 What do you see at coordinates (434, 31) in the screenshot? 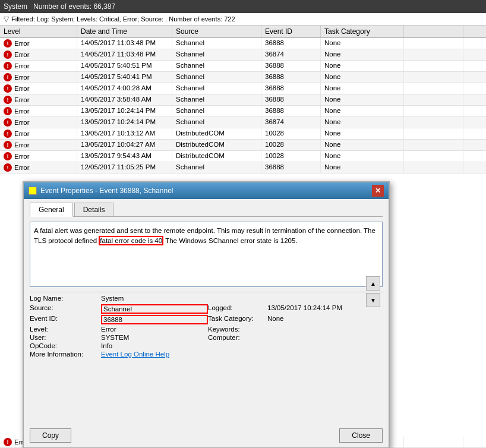
I see `col-extra` at bounding box center [434, 31].